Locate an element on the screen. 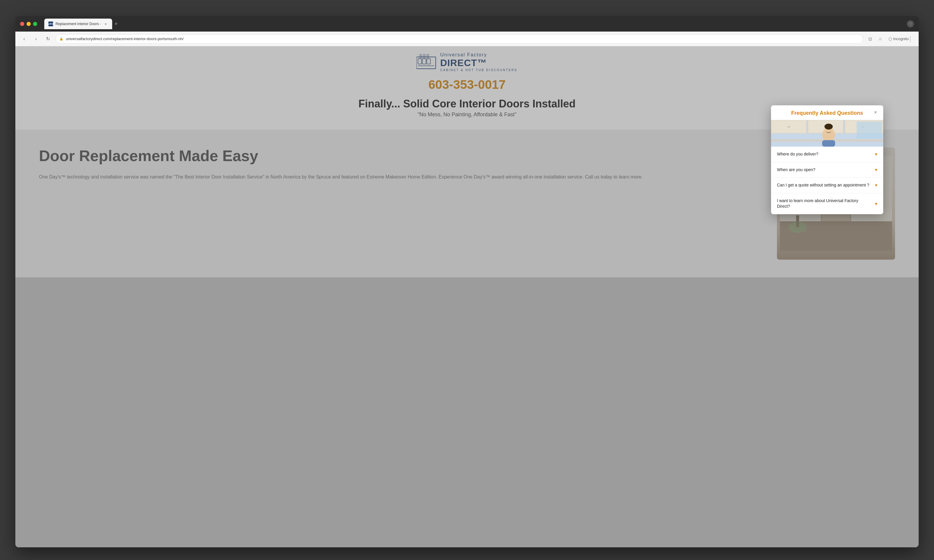 This screenshot has width=934, height=560. tab-close-icon: ✕ is located at coordinates (106, 24).